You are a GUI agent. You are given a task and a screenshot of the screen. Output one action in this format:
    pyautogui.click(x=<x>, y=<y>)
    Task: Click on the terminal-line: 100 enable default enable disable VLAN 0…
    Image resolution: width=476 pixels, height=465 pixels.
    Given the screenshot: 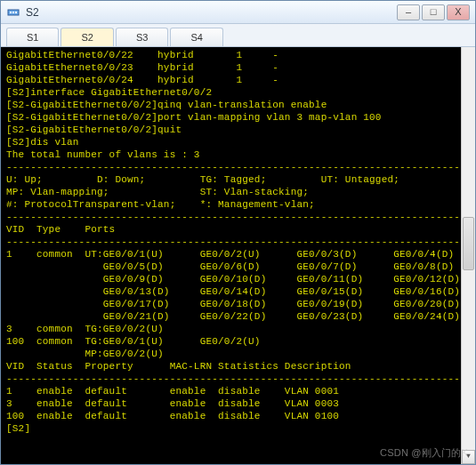 What is the action you would take?
    pyautogui.click(x=238, y=416)
    